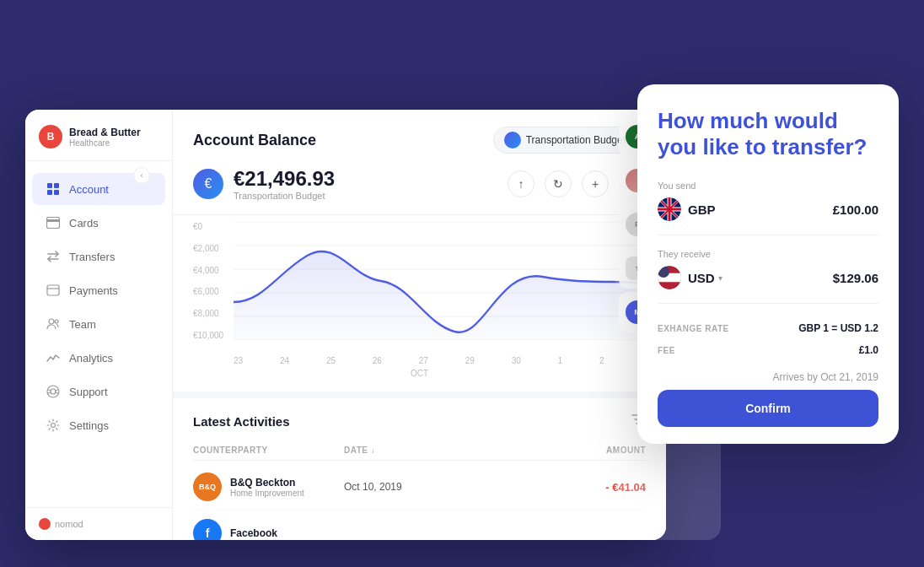 This screenshot has height=567, width=924. What do you see at coordinates (720, 278) in the screenshot?
I see `receive-chevron-icon: ▾` at bounding box center [720, 278].